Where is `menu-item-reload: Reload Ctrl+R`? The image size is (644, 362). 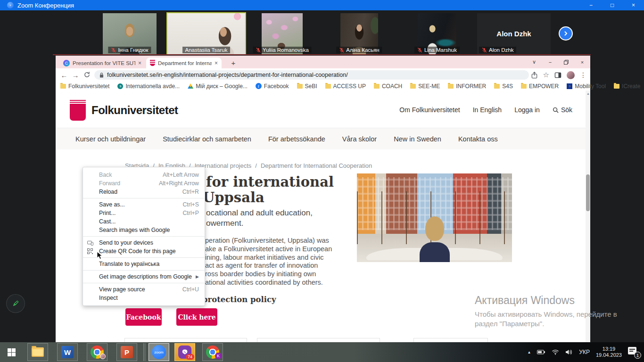
menu-item-reload: Reload Ctrl+R is located at coordinates (144, 192).